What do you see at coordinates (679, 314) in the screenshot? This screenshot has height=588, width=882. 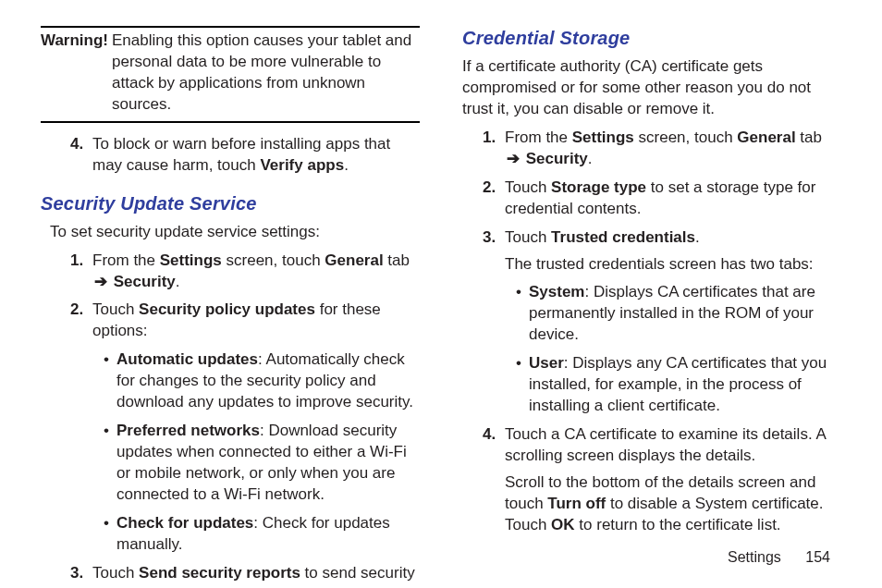 I see `list-item: •System: Displays CA certificates that a…` at bounding box center [679, 314].